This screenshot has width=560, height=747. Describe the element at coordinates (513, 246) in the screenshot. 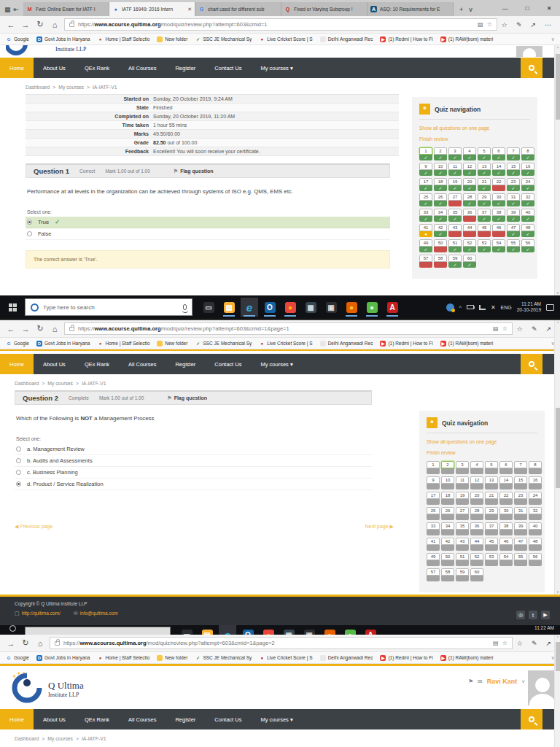

I see `quiz-nav-question-55: 55✓` at that location.